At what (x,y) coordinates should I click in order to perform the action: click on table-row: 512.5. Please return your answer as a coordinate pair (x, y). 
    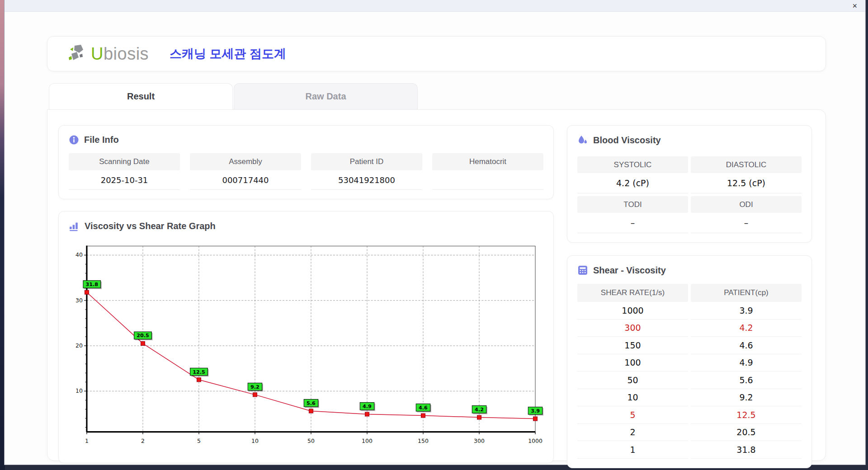
    Looking at the image, I should click on (689, 415).